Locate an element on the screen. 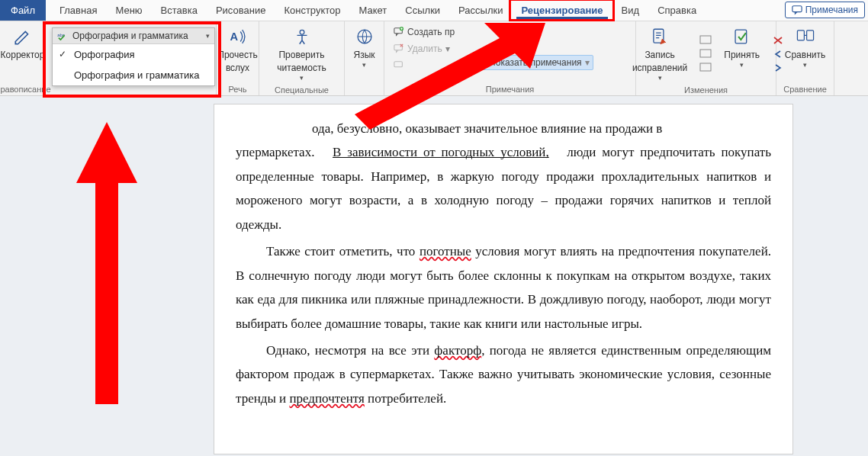 This screenshot has height=456, width=868. para3-a: Однако, несмотря на все эти is located at coordinates (348, 351).